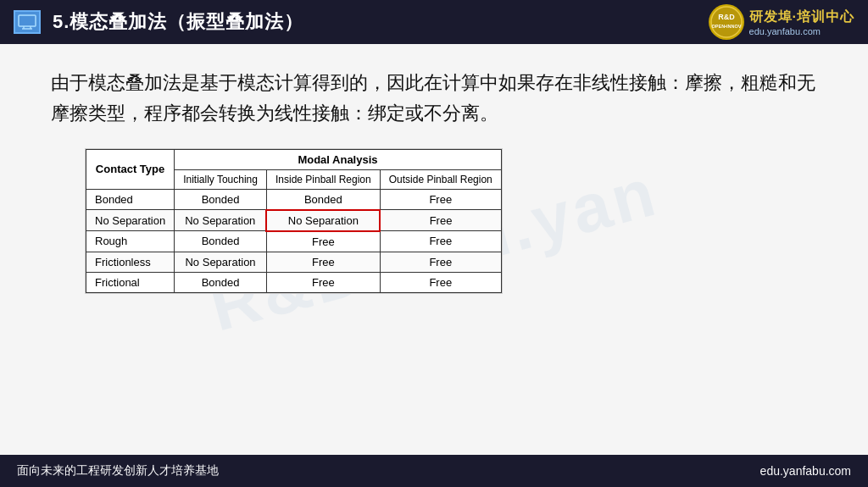 This screenshot has height=487, width=868. Describe the element at coordinates (805, 471) in the screenshot. I see `footer-url: edu.yanfabu.com` at that location.